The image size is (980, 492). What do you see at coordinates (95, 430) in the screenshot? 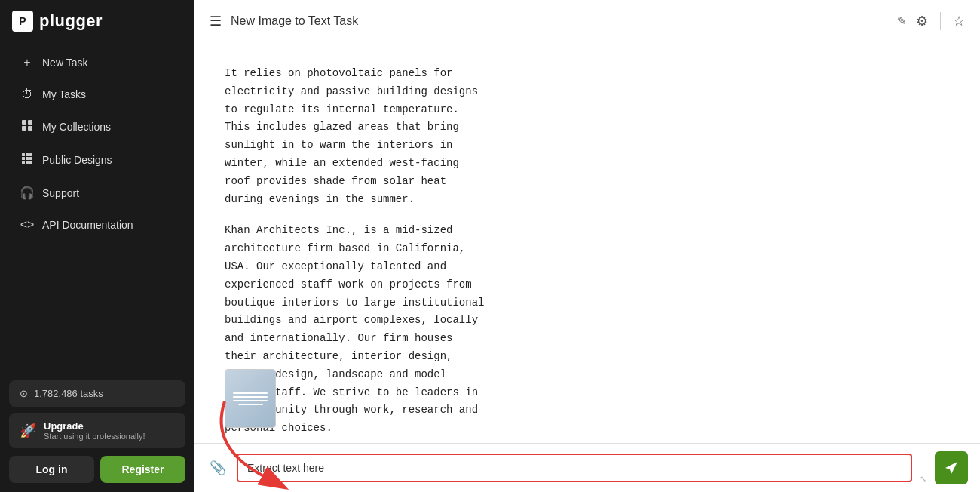
I see `upgrade-text: Upgrade Start using it professionally!` at bounding box center [95, 430].